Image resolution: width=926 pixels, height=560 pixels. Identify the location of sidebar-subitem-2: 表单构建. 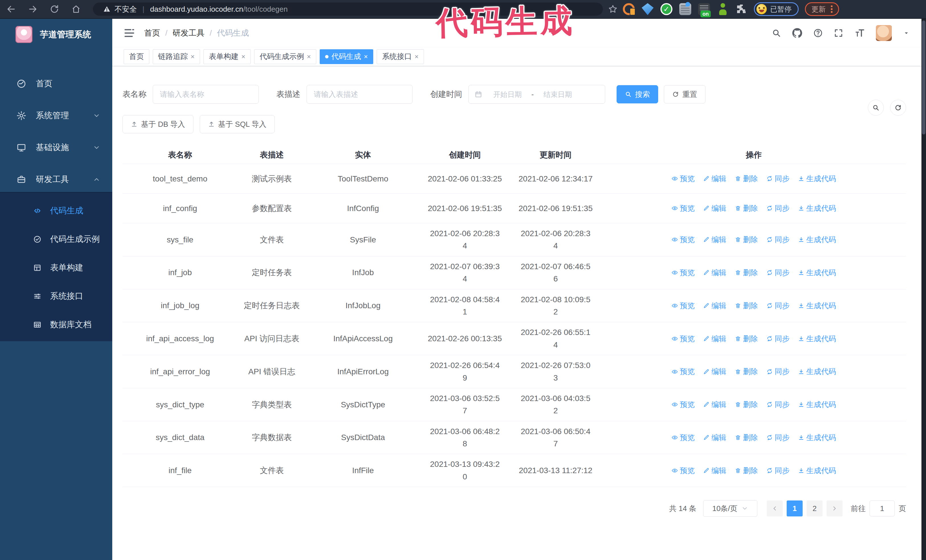
(56, 268).